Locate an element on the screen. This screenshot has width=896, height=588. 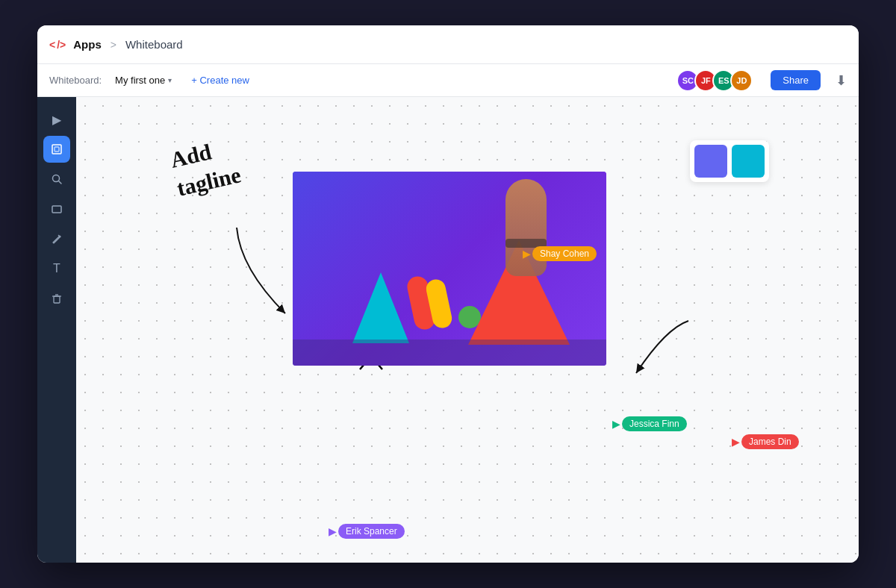
rect-tool is located at coordinates (57, 209).